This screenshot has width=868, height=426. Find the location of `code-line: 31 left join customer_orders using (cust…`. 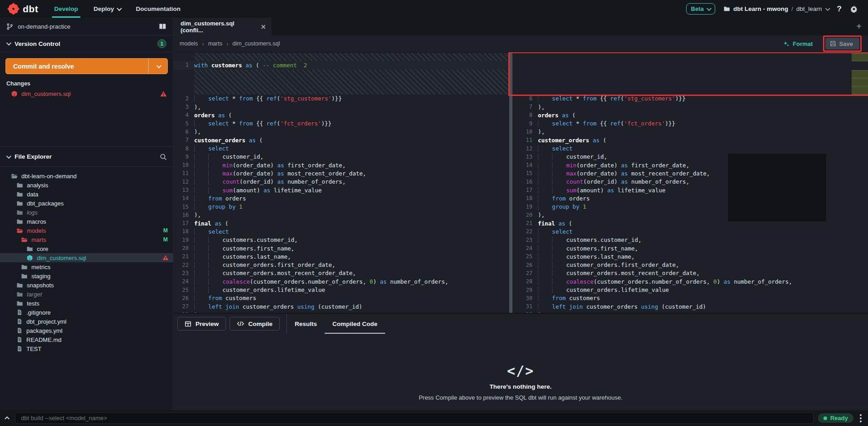

code-line: 31 left join customer_orders using (cust… is located at coordinates (690, 306).